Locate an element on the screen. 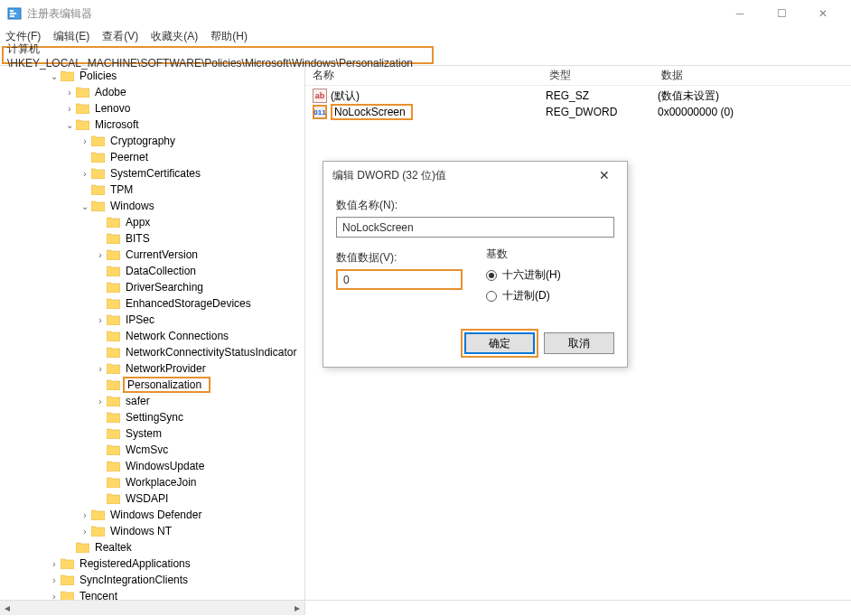 Image resolution: width=851 pixels, height=616 pixels. radio-hex: 十六进制(H) is located at coordinates (550, 275).